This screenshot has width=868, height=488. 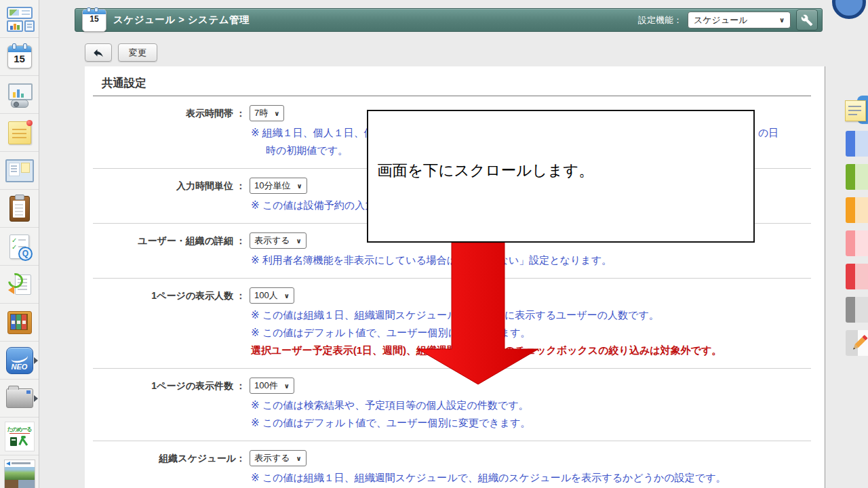 I want to click on breadcrumb: スケジュール > システム管理, so click(x=376, y=20).